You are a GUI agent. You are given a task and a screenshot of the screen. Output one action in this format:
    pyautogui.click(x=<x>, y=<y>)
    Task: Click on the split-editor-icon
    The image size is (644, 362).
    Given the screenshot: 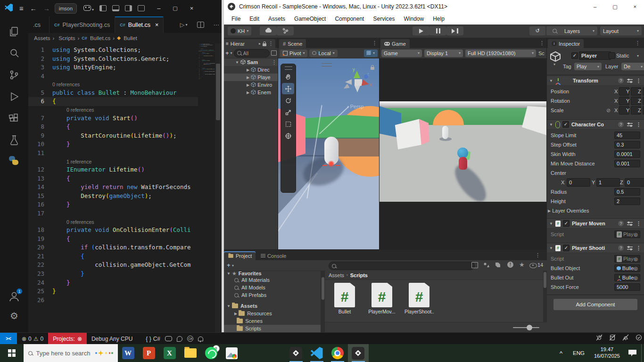 What is the action you would take?
    pyautogui.click(x=201, y=25)
    